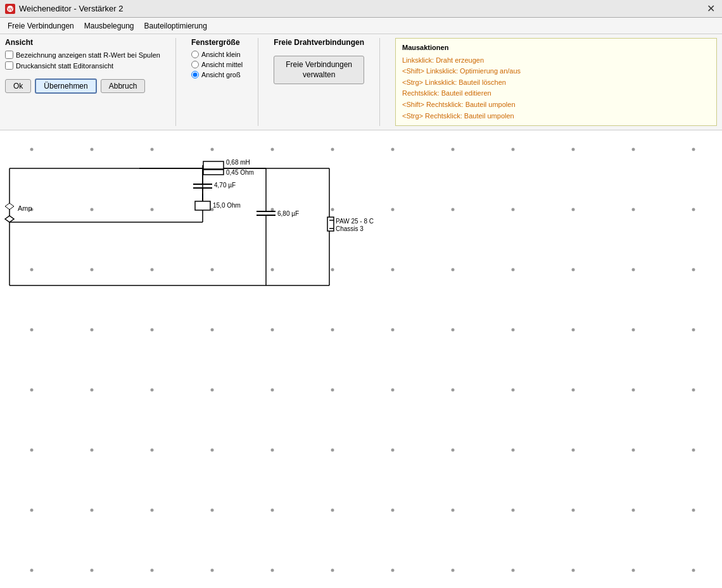 The image size is (722, 588). I want to click on menu-freie-verbindungen: Freie Verbindungen, so click(41, 26).